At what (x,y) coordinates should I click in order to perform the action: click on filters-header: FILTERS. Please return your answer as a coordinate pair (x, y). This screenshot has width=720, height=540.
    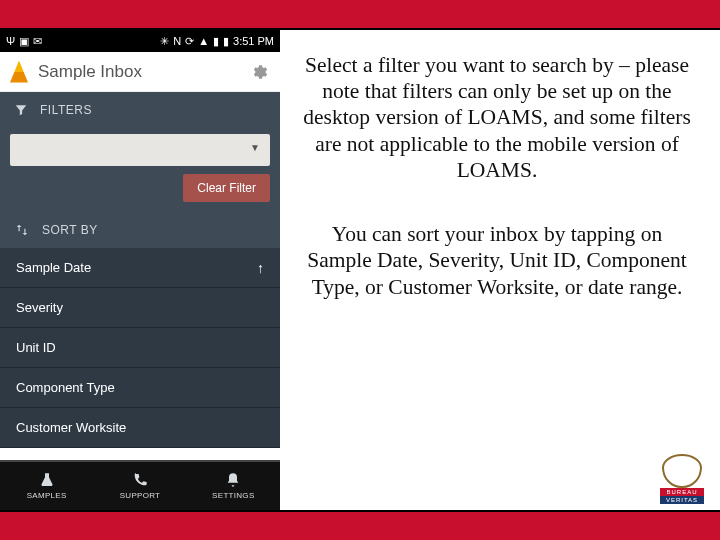
    Looking at the image, I should click on (140, 110).